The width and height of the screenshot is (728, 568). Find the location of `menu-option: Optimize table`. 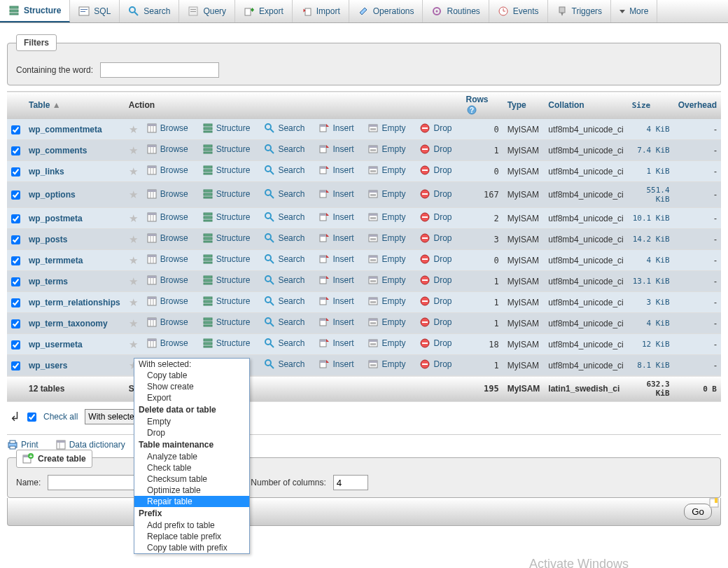

menu-option: Optimize table is located at coordinates (192, 490).